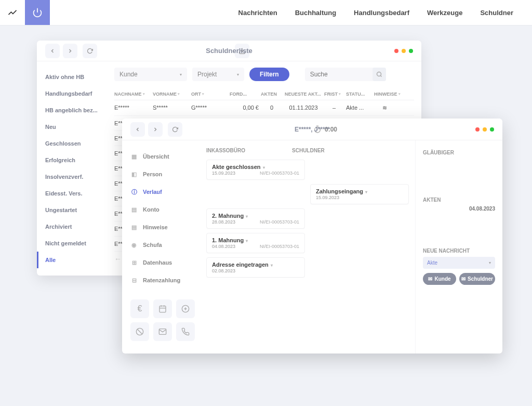 This screenshot has height=406, width=532. Describe the element at coordinates (76, 227) in the screenshot. I see `sidebar-item-archiviert: Archiviert` at that location.